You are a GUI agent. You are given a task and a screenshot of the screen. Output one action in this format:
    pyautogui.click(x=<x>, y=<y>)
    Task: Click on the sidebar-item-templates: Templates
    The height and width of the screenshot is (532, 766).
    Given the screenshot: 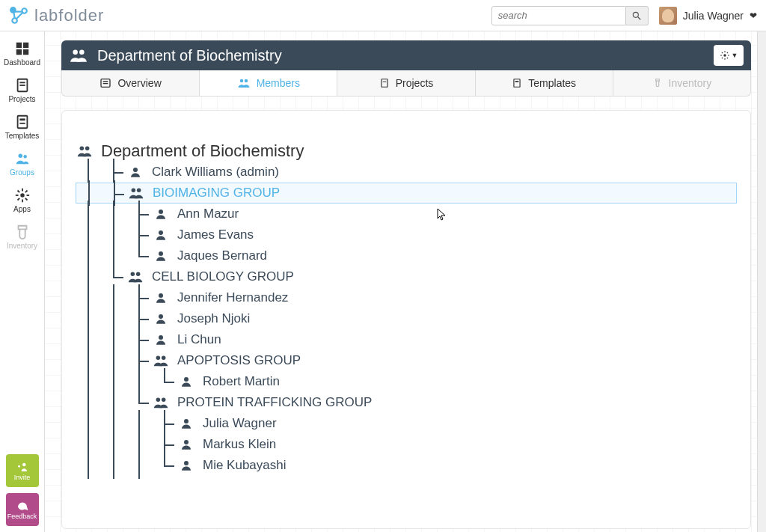 What is the action you would take?
    pyautogui.click(x=22, y=127)
    